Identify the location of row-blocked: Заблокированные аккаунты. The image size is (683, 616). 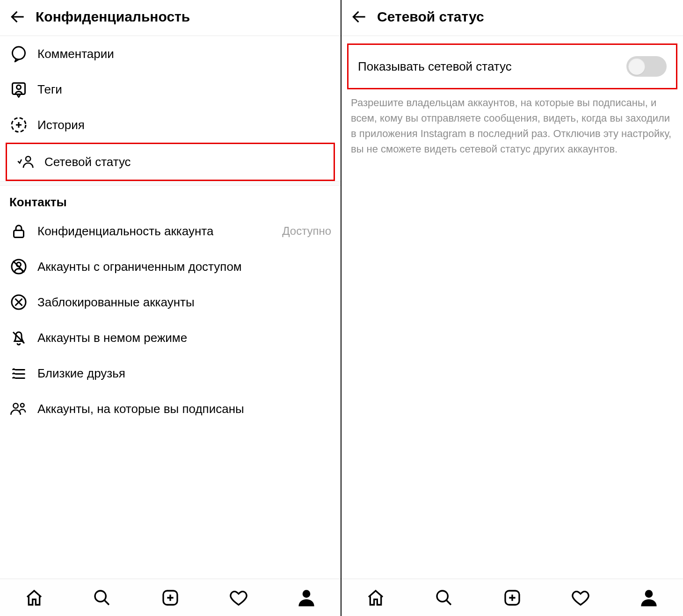
(170, 302).